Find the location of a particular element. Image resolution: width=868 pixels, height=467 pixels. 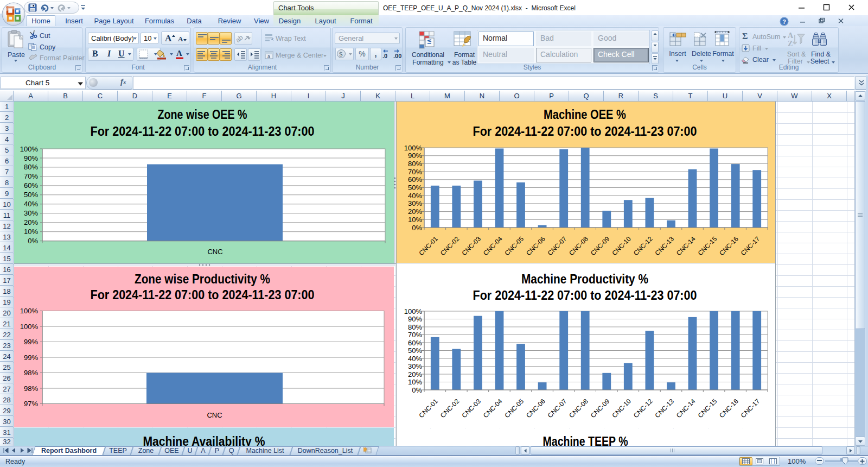

svg-text: Zone wise Productivity % is located at coordinates (202, 279).